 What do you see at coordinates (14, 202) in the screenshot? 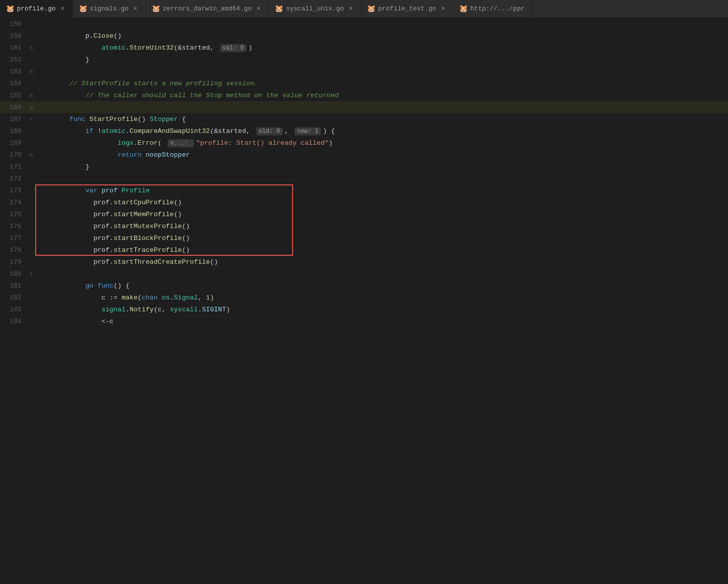
I see `line-number: 174` at bounding box center [14, 202].